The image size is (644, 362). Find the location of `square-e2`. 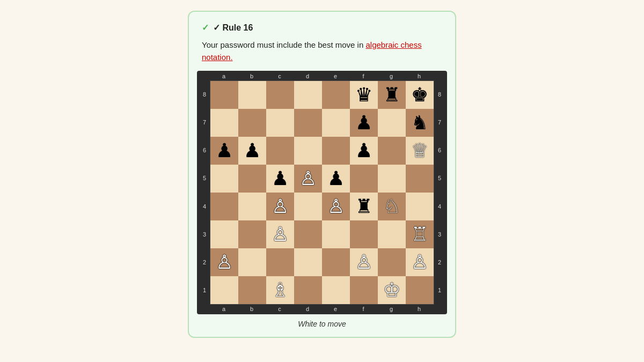

square-e2 is located at coordinates (336, 262).